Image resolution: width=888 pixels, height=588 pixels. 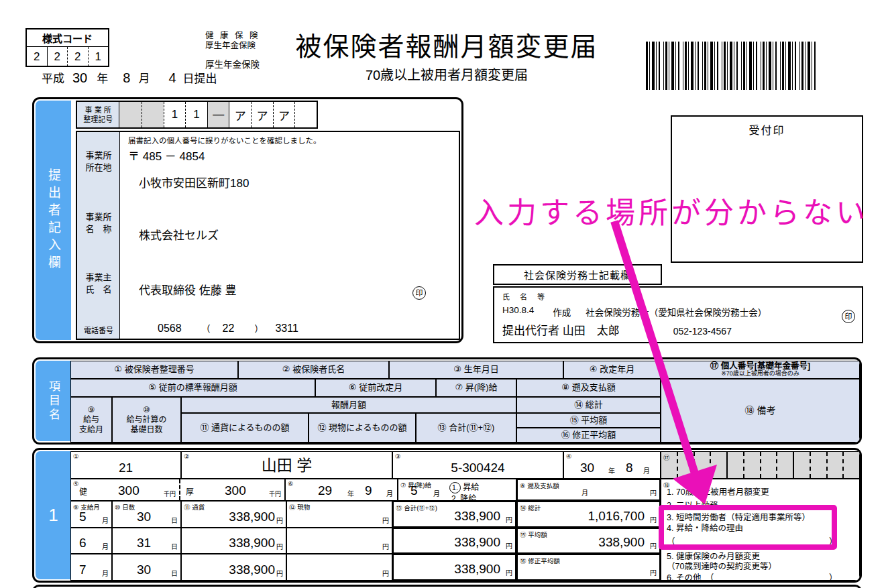 I want to click on field-personal-number: ⑰, so click(x=761, y=465).